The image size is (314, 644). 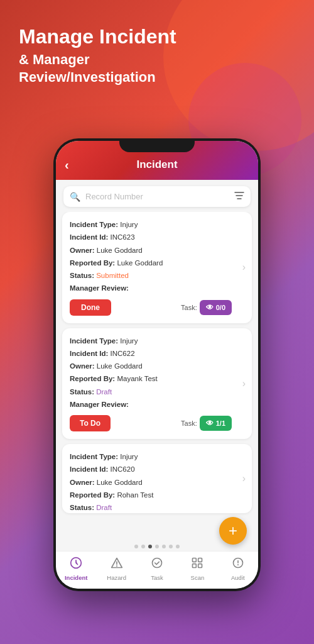 What do you see at coordinates (157, 405) in the screenshot?
I see `card-2-manager-row: Manager Review:` at bounding box center [157, 405].